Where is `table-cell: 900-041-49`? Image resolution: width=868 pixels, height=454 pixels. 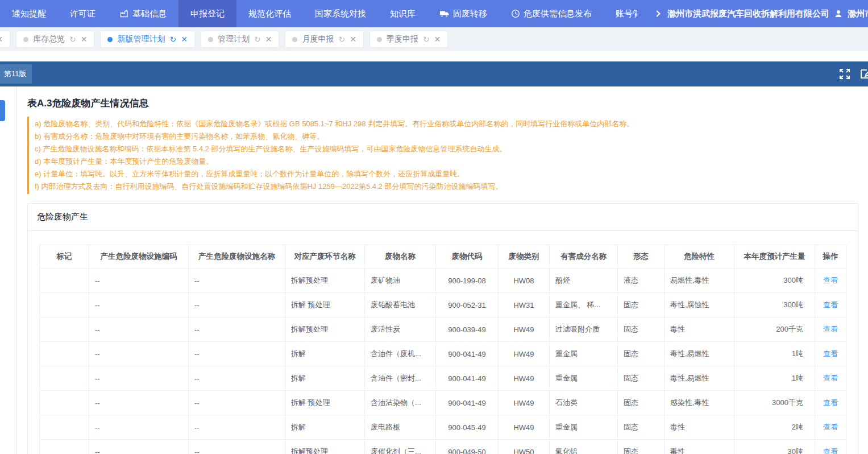 table-cell: 900-041-49 is located at coordinates (467, 354).